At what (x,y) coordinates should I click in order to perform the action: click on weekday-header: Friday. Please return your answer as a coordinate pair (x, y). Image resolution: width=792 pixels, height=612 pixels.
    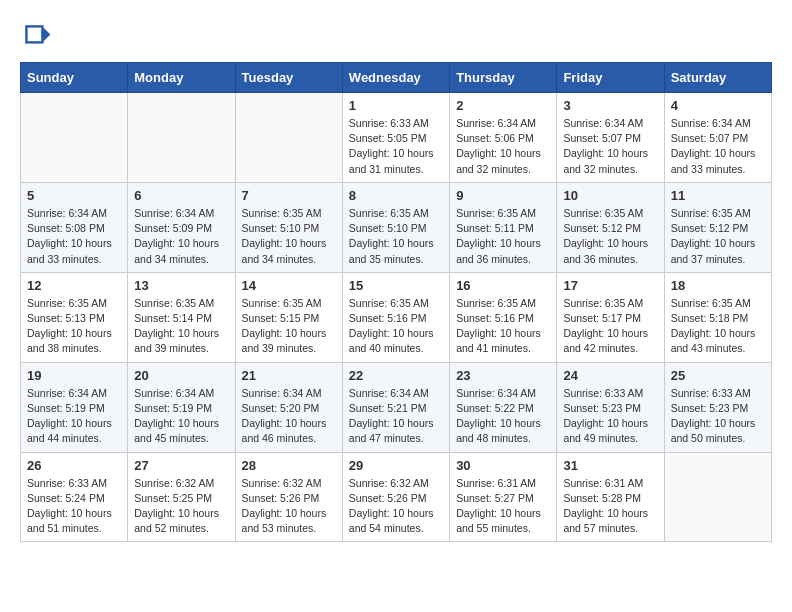
    Looking at the image, I should click on (610, 78).